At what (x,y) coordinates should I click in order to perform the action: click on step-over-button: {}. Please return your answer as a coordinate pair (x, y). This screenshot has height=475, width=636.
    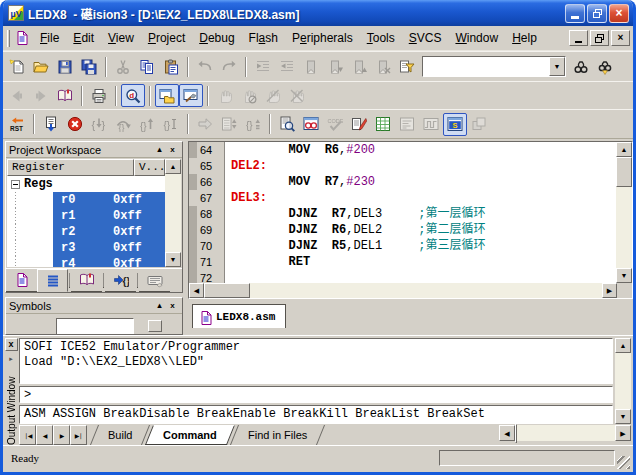
    Looking at the image, I should click on (123, 124).